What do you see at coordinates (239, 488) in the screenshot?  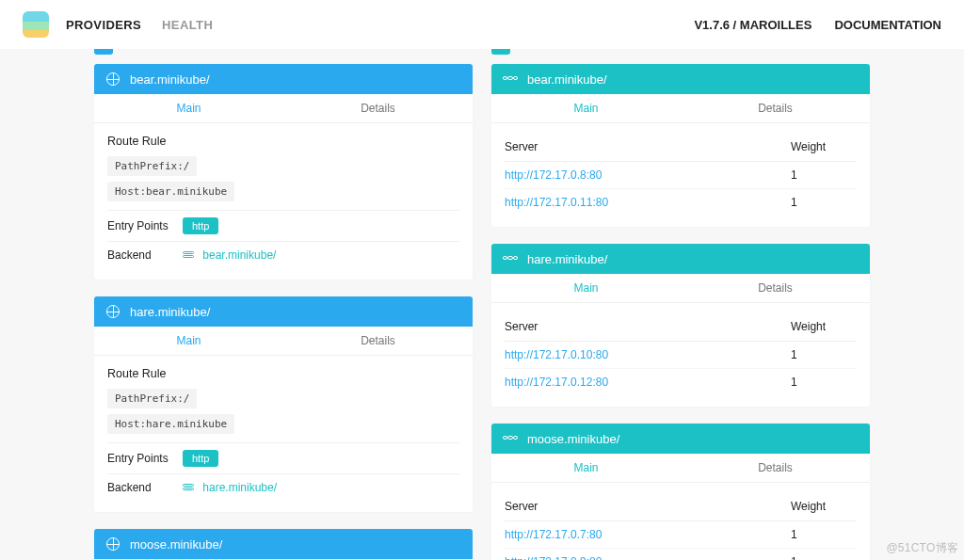 I see `backend-link: hare.minikube/` at bounding box center [239, 488].